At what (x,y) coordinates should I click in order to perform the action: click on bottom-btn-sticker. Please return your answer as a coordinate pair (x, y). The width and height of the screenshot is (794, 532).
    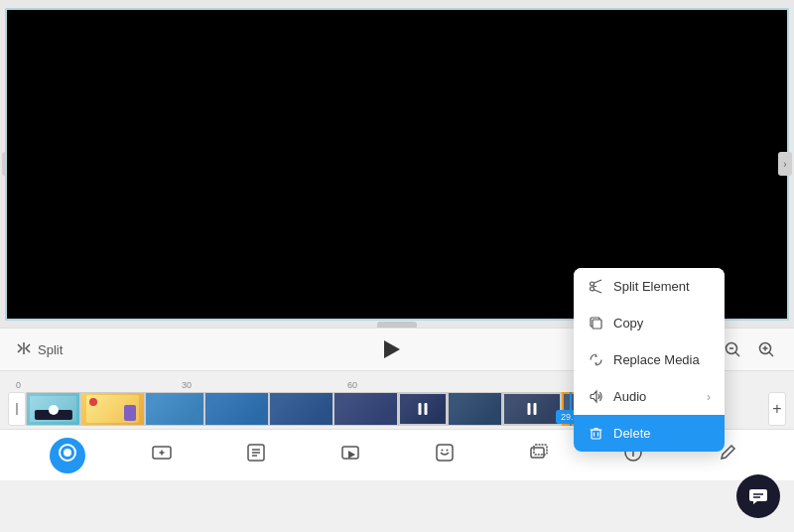
    Looking at the image, I should click on (445, 456).